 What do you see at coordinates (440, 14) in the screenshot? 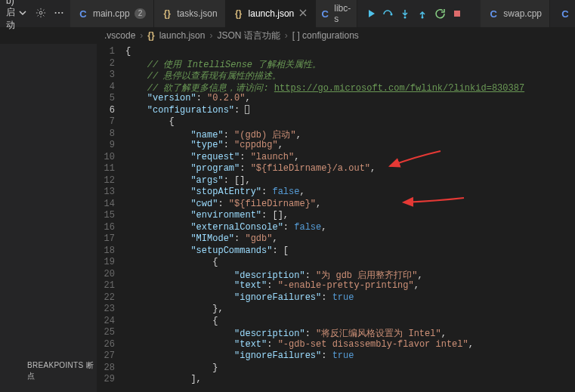
I see `restart-icon` at bounding box center [440, 14].